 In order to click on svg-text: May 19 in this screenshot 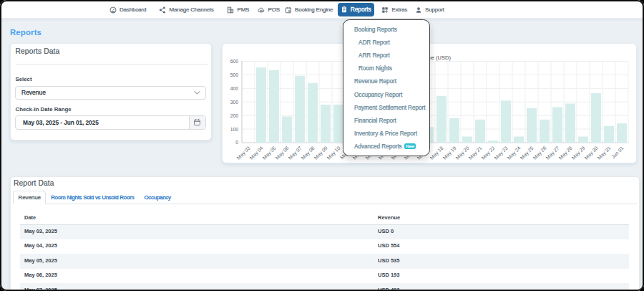, I will do `click(450, 153)`.